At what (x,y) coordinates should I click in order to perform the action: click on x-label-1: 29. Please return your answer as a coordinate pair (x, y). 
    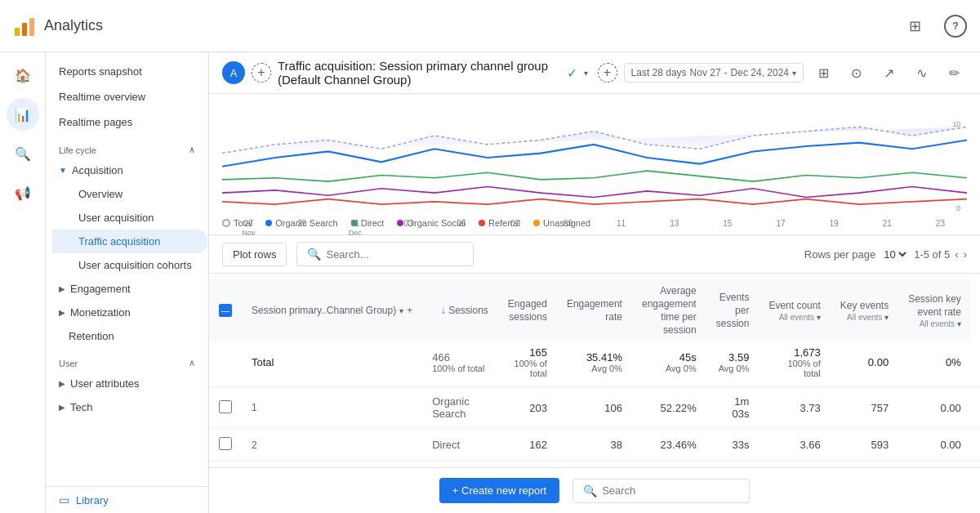
    Looking at the image, I should click on (302, 228).